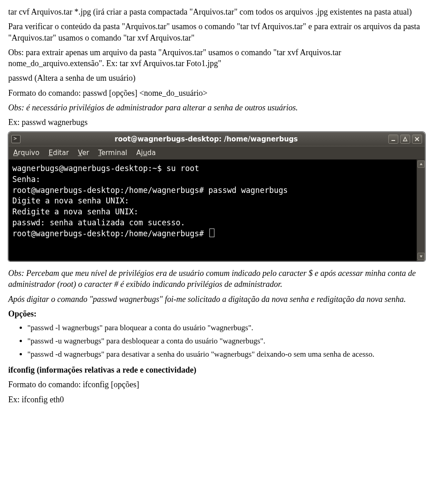 This screenshot has width=438, height=504. What do you see at coordinates (58, 153) in the screenshot?
I see `menu-editar: Editar` at bounding box center [58, 153].